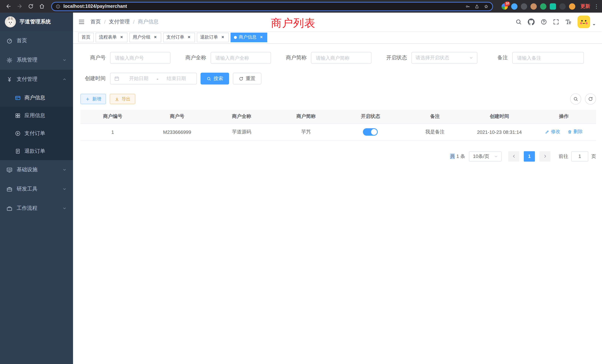 The height and width of the screenshot is (364, 602). I want to click on create-time-range-picker: 开始日期 - 结束日期, so click(153, 79).